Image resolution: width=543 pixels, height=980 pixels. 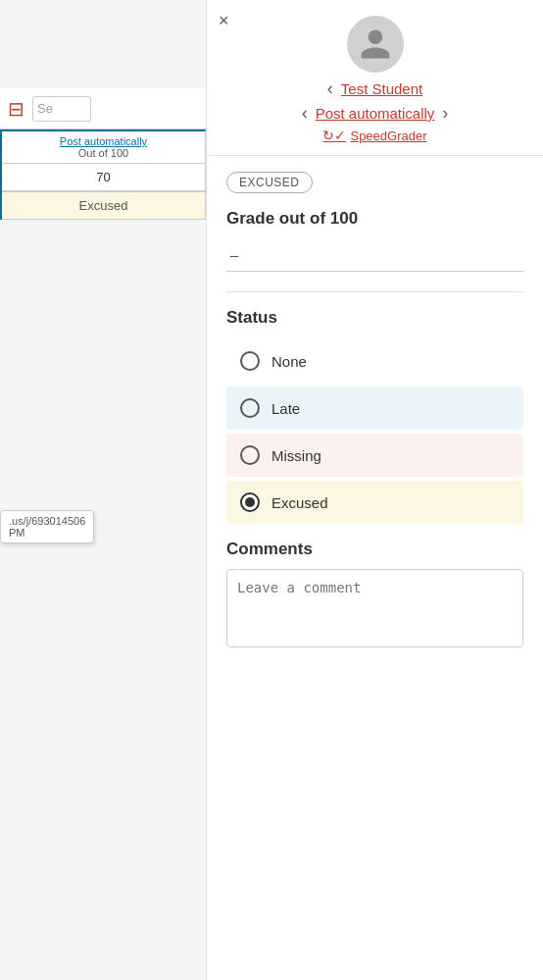 What do you see at coordinates (334, 135) in the screenshot?
I see `speedgrader-icon: ↻✓` at bounding box center [334, 135].